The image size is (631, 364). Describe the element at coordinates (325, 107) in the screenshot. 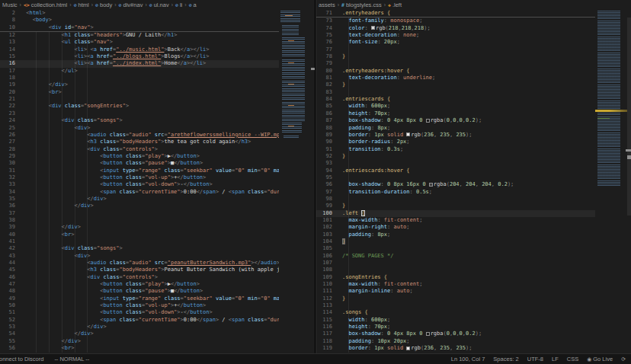

I see `line-number: 85` at that location.